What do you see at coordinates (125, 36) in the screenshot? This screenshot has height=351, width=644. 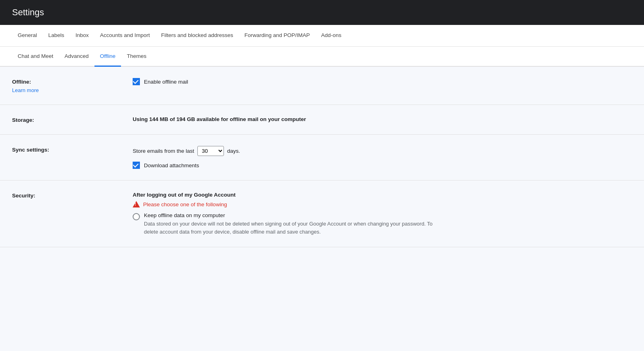 I see `tab-accounts-import: Accounts and Import` at bounding box center [125, 36].